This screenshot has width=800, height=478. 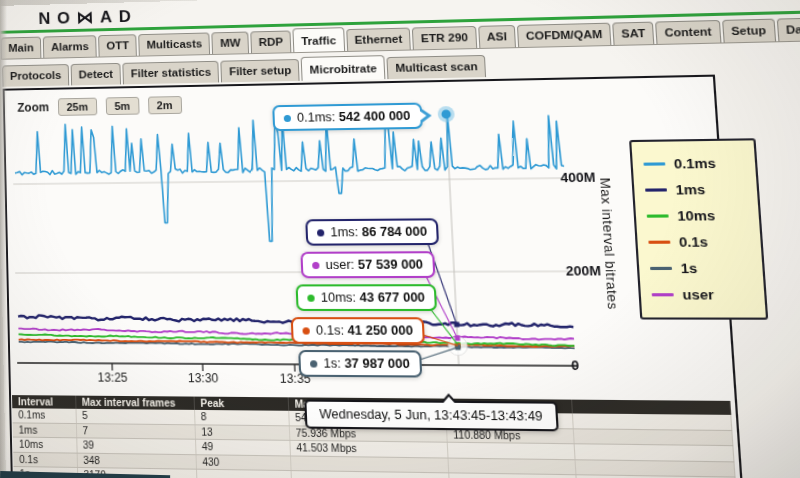 What do you see at coordinates (230, 43) in the screenshot?
I see `tab-mw: MW` at bounding box center [230, 43].